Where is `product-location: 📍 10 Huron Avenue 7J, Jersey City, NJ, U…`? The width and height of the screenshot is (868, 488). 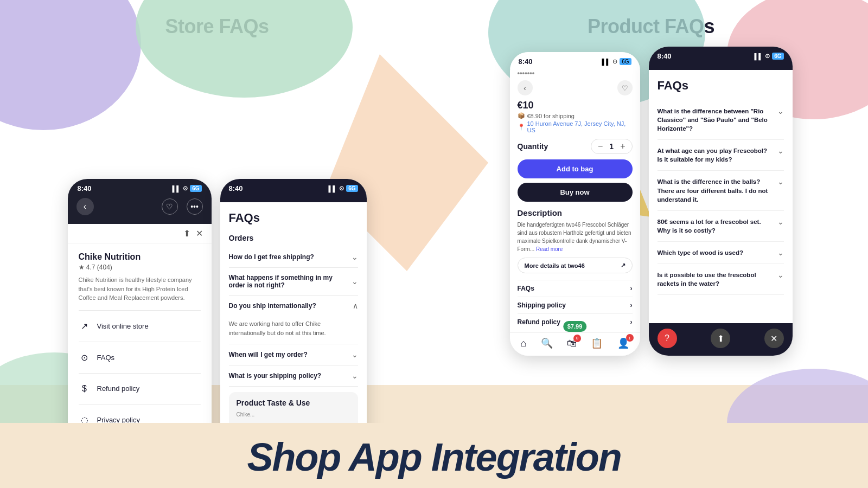 product-location: 📍 10 Huron Avenue 7J, Jersey City, NJ, U… is located at coordinates (575, 127).